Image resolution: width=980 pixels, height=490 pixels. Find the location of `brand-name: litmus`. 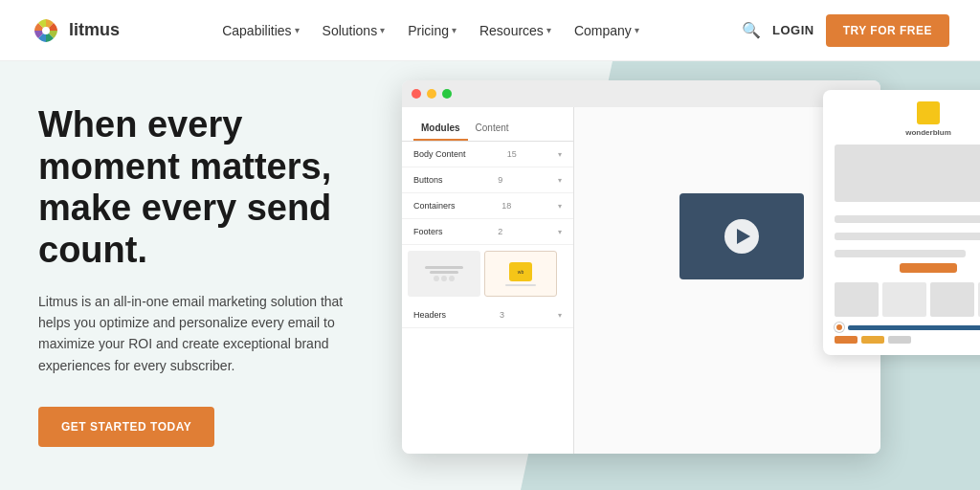

brand-name: litmus is located at coordinates (94, 31).